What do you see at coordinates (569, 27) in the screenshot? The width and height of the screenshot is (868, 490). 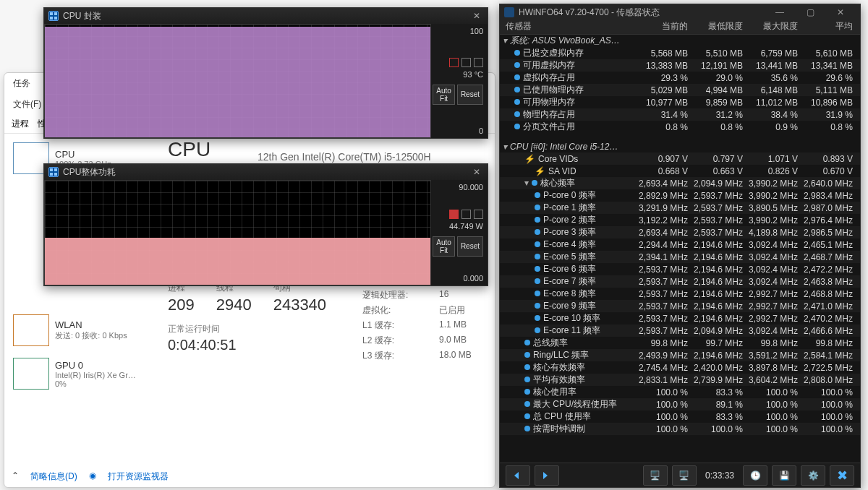 I see `hdr-sensor: 传感器` at bounding box center [569, 27].